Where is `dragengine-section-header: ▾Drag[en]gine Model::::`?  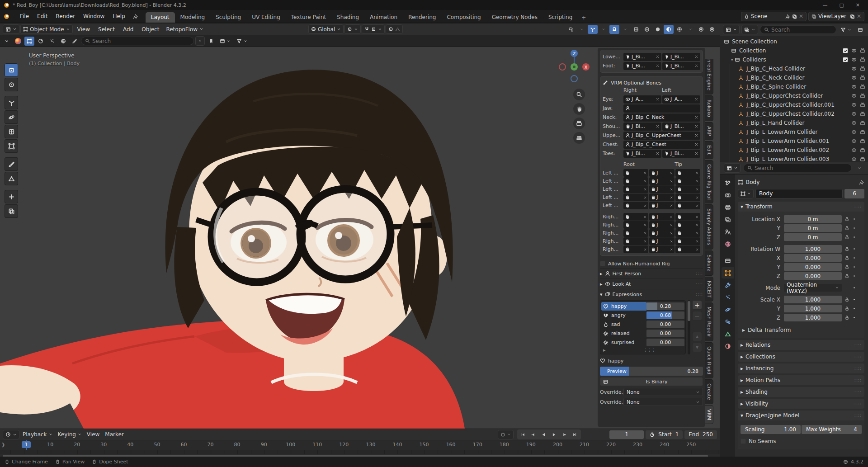 dragengine-section-header: ▾Drag[en]gine Model:::: is located at coordinates (801, 415).